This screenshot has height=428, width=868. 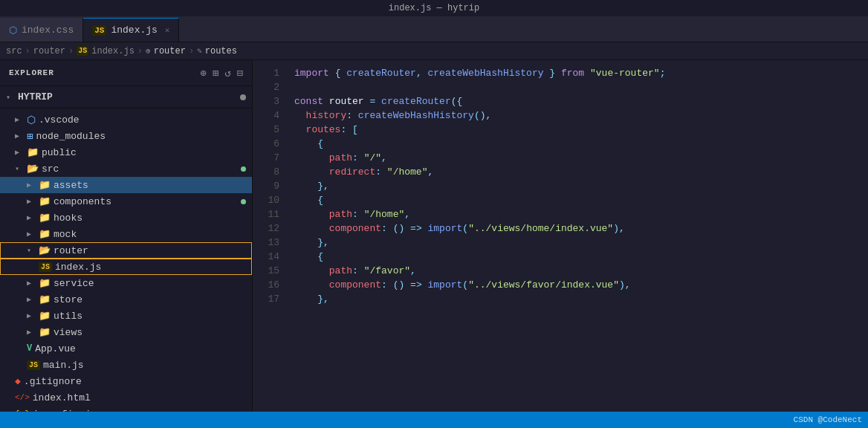 I want to click on line-8: redirect: "/home",, so click(x=581, y=172).